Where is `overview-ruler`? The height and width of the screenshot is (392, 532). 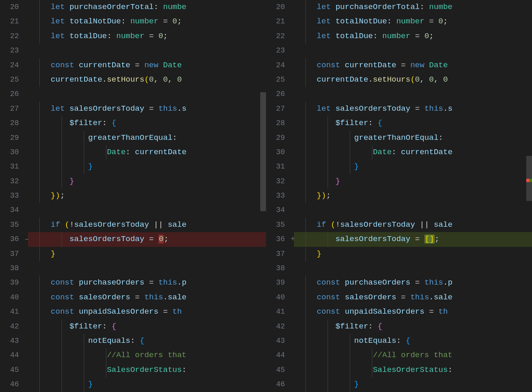 overview-ruler is located at coordinates (529, 196).